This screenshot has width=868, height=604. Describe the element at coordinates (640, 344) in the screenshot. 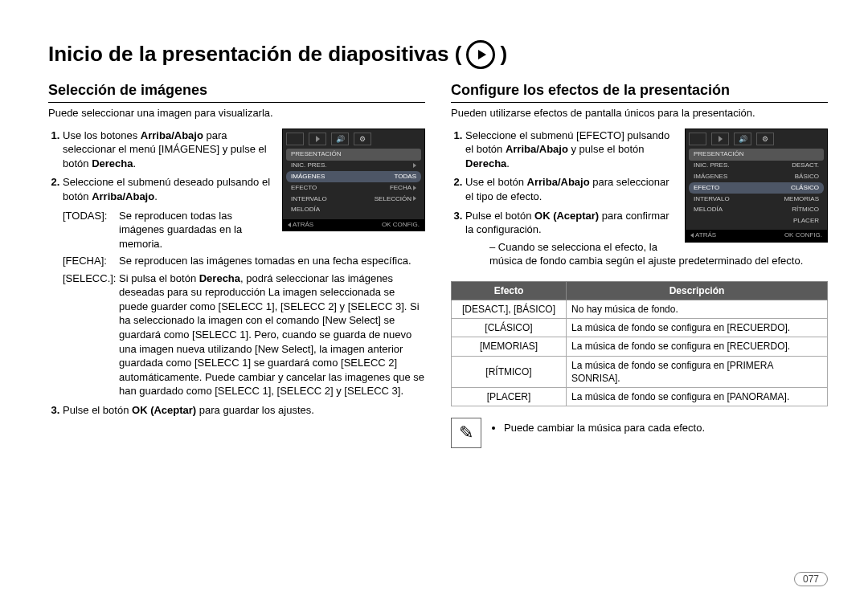

I see `effects-table: Efecto Descripción [DESACT.], [BÁSICO]No…` at that location.